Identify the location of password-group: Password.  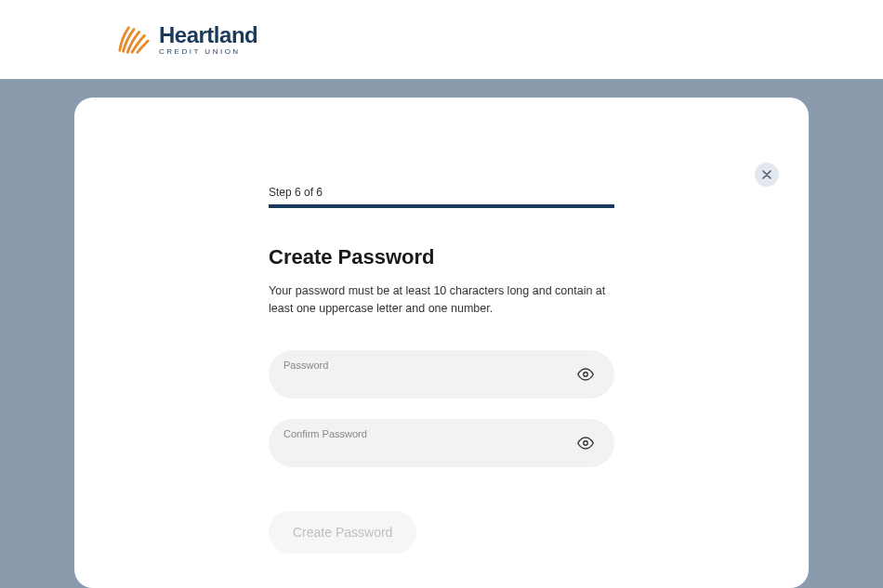
(442, 374).